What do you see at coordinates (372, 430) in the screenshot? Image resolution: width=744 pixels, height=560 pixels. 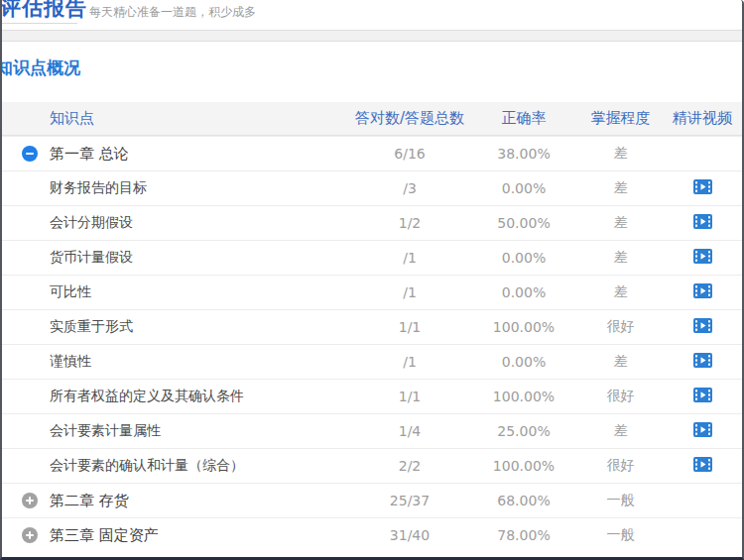 I see `table-row: 会计要素计量属性 1/4 25.00% 差` at bounding box center [372, 430].